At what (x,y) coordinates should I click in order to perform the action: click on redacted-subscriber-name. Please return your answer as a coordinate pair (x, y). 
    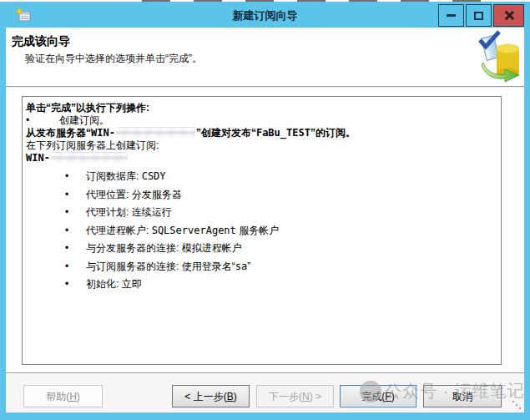
    Looking at the image, I should click on (89, 157).